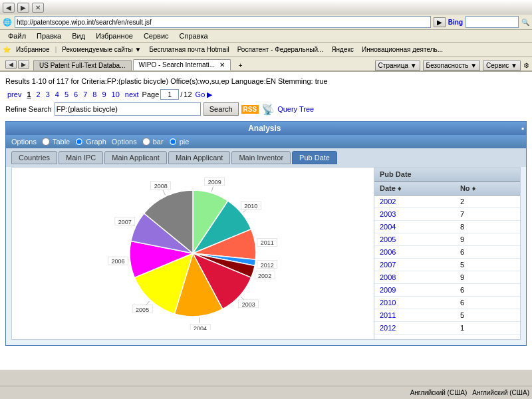 The height and width of the screenshot is (399, 532). Describe the element at coordinates (415, 290) in the screenshot. I see `date-cell: 2009` at that location.